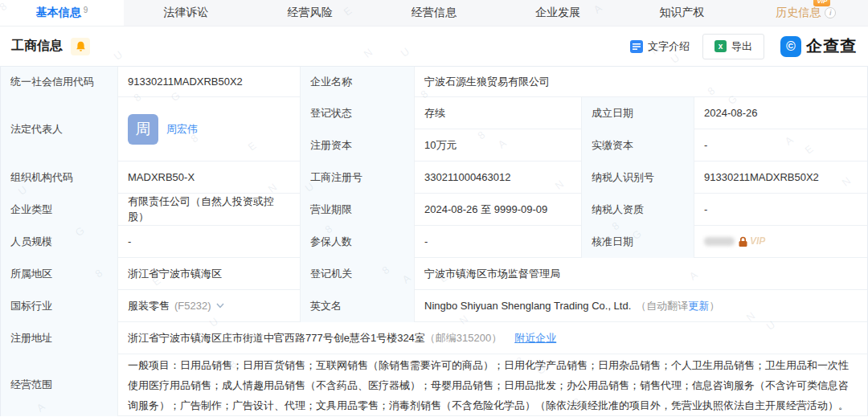 The image size is (868, 417). I want to click on english-name-value: Ningbo Shiyuan Shenglang Trading Co., Lt…, so click(641, 306).